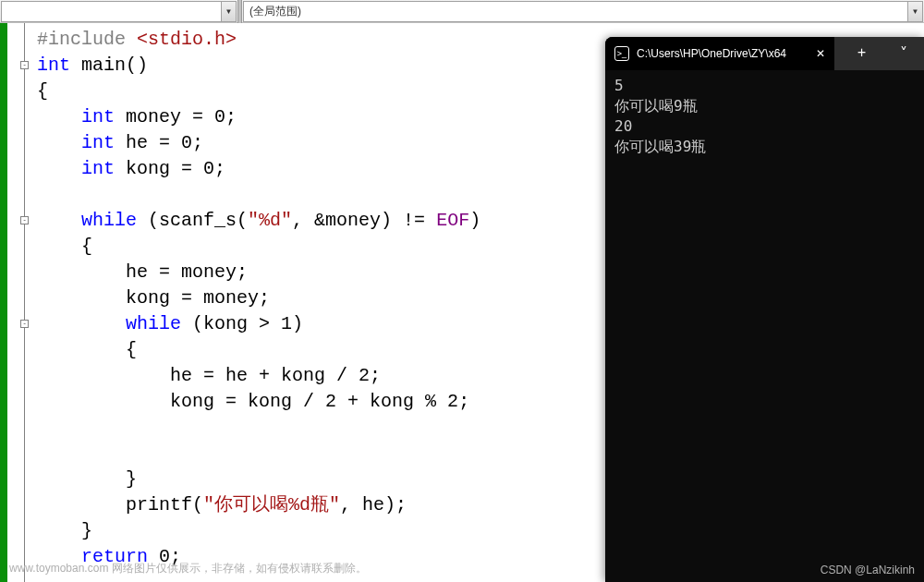 This screenshot has height=582, width=924. I want to click on scope-combo-right: (全局范围) ▼, so click(583, 11).